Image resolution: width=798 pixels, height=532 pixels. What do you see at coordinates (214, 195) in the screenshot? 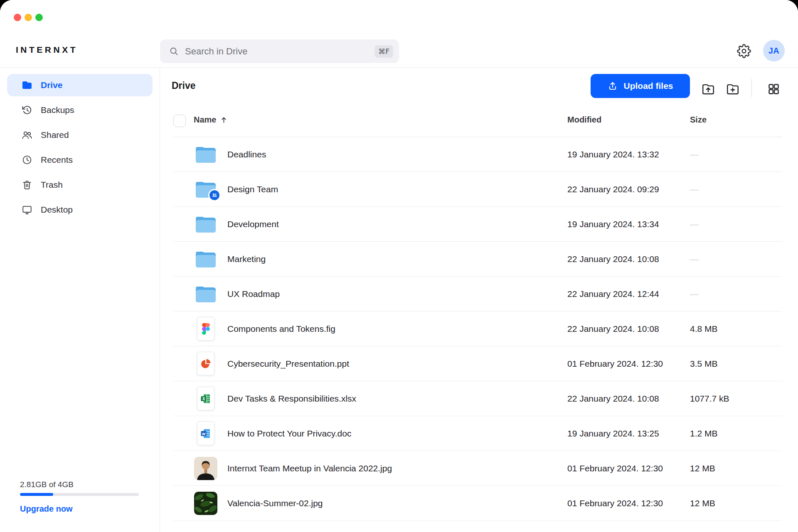
I see `shared-users-icon` at bounding box center [214, 195].